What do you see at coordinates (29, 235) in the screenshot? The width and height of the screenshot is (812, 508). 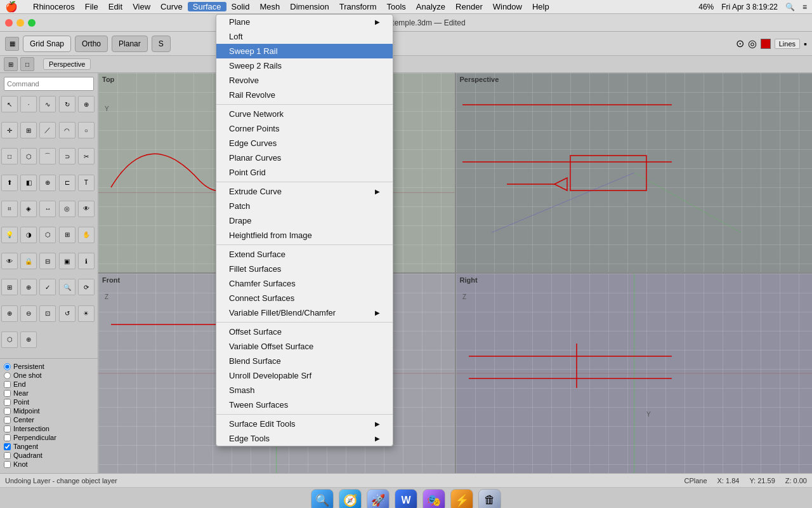 I see `material-tool: ◑` at bounding box center [29, 235].